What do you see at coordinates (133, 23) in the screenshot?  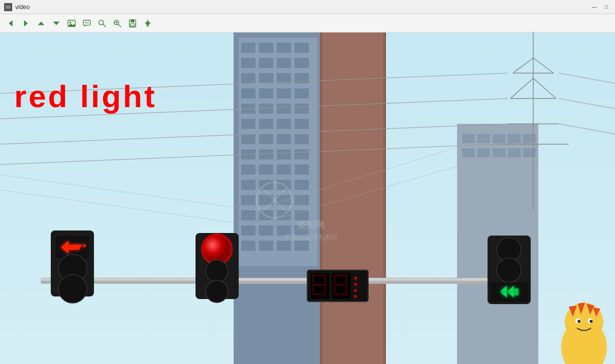 I see `save-button` at bounding box center [133, 23].